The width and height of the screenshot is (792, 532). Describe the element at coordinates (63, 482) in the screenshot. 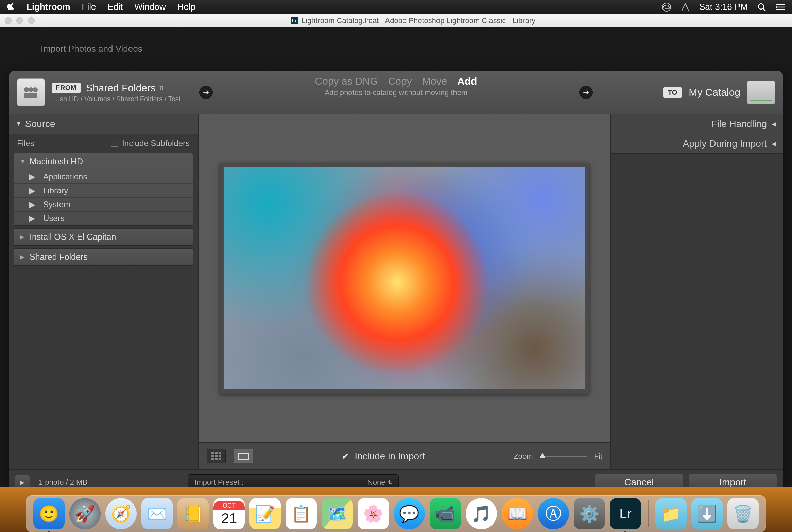

I see `photo-count-label: 1 photo / 2 MB` at that location.